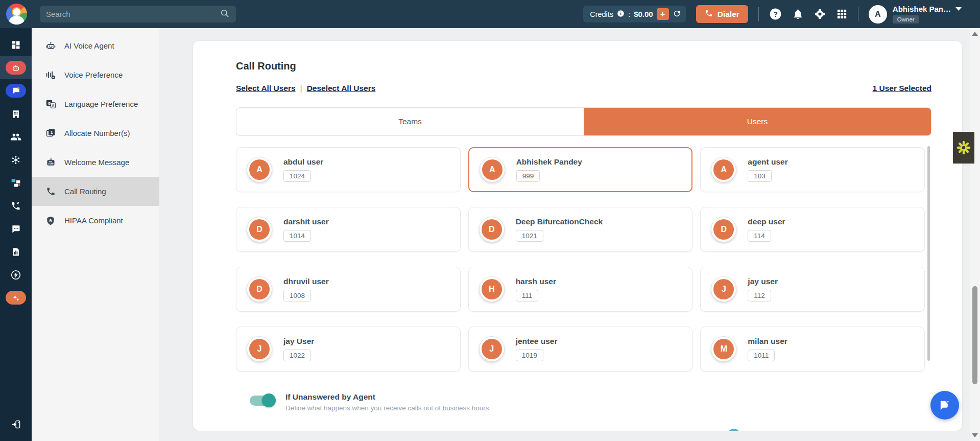 This screenshot has height=441, width=980. What do you see at coordinates (95, 221) in the screenshot?
I see `sidebar-item-hipaa-compliant: HIPAA Compliant` at bounding box center [95, 221].